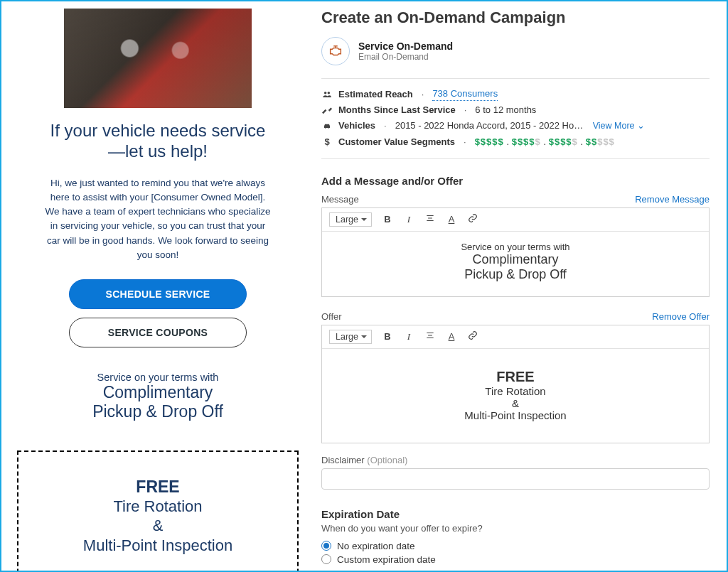  I want to click on vehicles-view-more: View More ⌄, so click(619, 126).